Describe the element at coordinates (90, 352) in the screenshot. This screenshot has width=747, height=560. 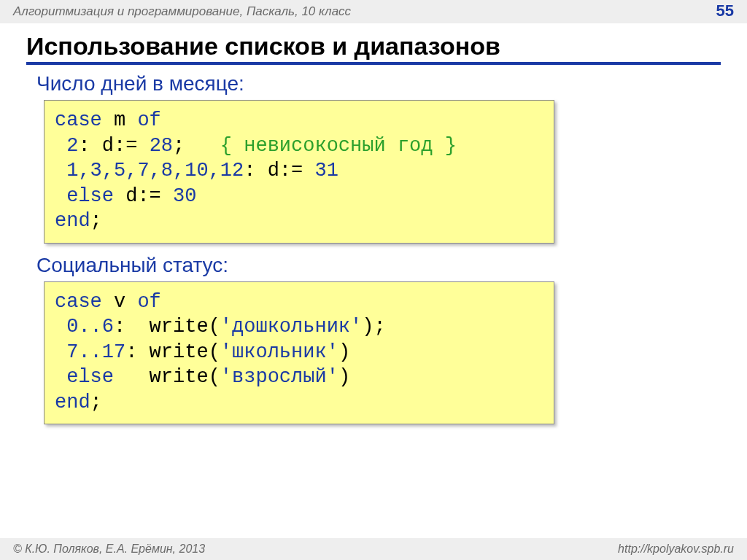
I see `code-range: 7..17` at that location.